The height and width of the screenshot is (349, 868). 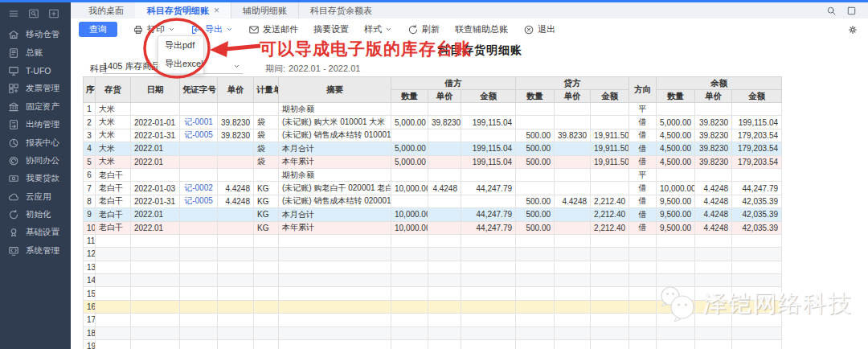 I want to click on table-cell: 本年累计, so click(x=335, y=228).